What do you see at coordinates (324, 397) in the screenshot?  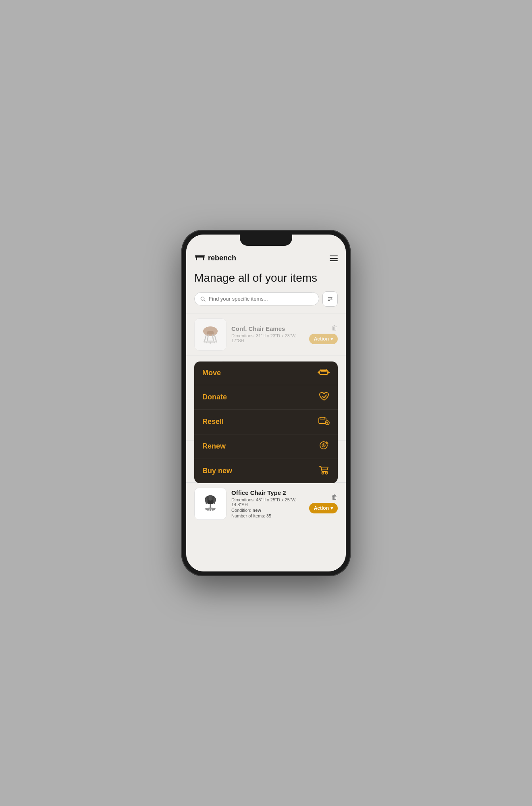 I see `donate-icon` at bounding box center [324, 397].